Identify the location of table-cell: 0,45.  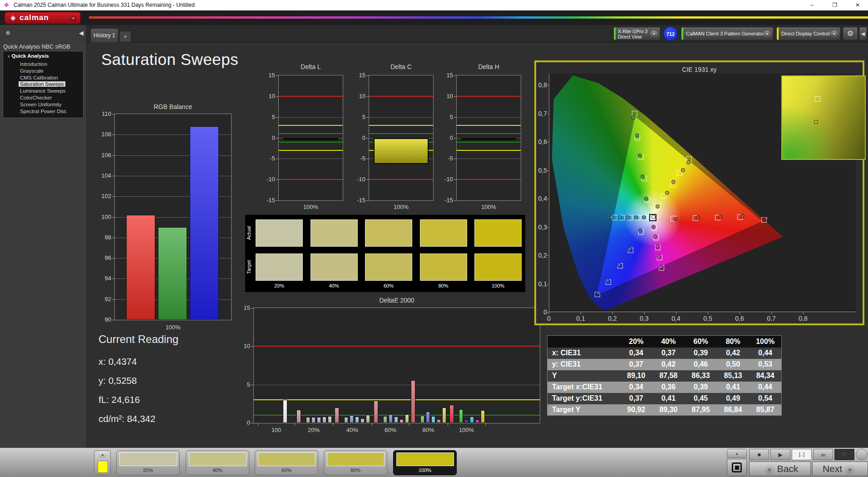
(701, 399).